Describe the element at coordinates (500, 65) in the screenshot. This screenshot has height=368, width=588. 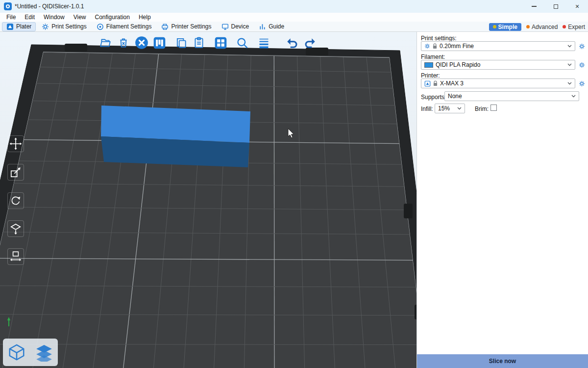
I see `filament-value: QIDI PLA Rapido` at that location.